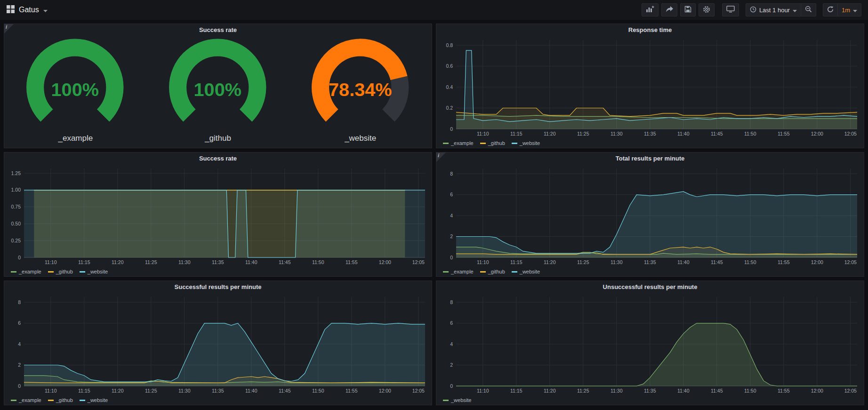 The image size is (868, 410). I want to click on gauge-website: 78.34% _website, so click(361, 90).